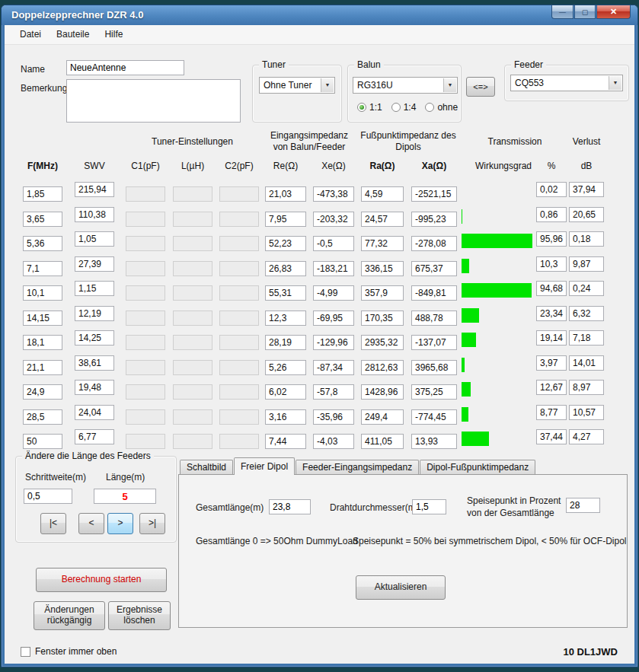  Describe the element at coordinates (120, 524) in the screenshot. I see `next-button: >` at that location.